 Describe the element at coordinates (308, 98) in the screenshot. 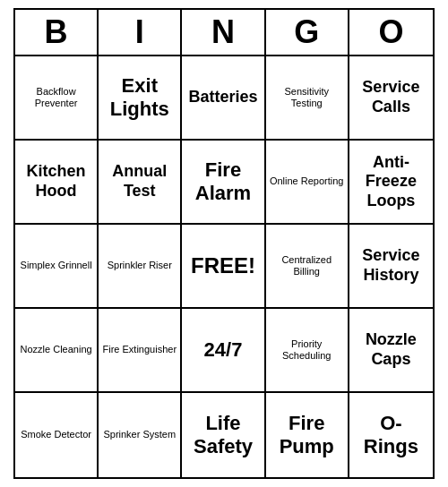

I see `bingo-cell-3: Sensitivity Testing` at that location.